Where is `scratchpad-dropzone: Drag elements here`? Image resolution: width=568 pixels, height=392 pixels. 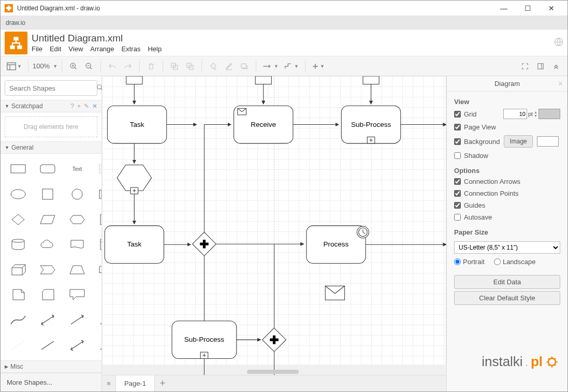
scratchpad-dropzone: Drag elements here is located at coordinates (51, 127).